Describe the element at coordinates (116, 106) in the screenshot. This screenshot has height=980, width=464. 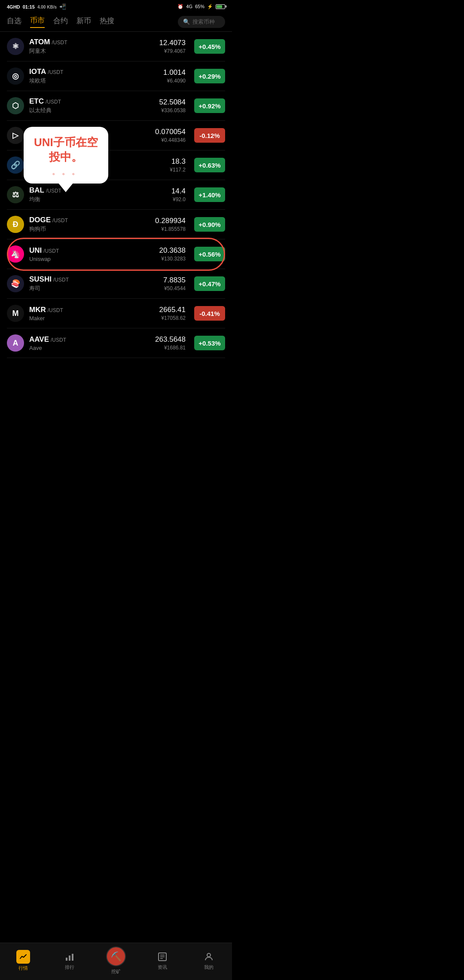
I see `coin-row-etc: ⬡ ETC /USDT 以太经典 52.5084 ¥336.0538 +0.92…` at that location.